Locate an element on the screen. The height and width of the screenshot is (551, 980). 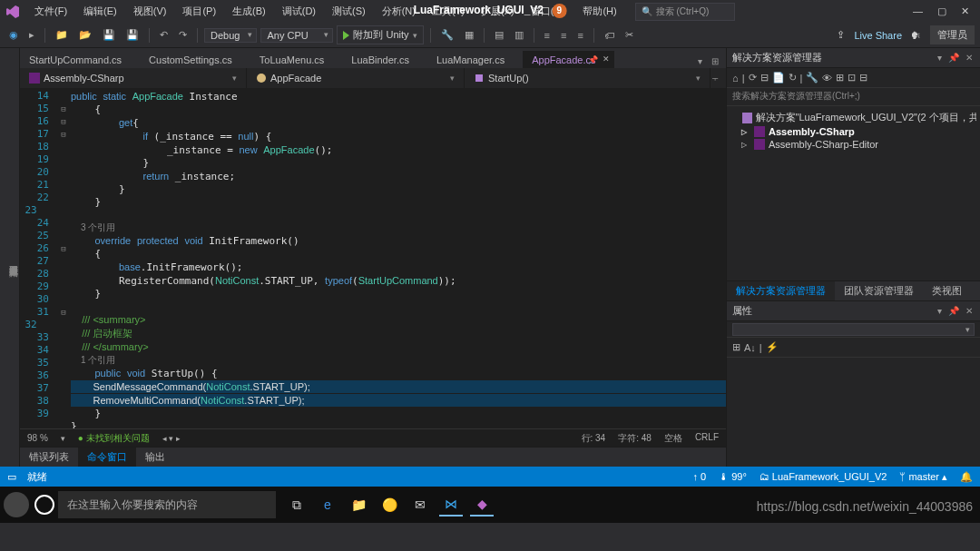
props-pin-icon: 📌 is located at coordinates (954, 310).